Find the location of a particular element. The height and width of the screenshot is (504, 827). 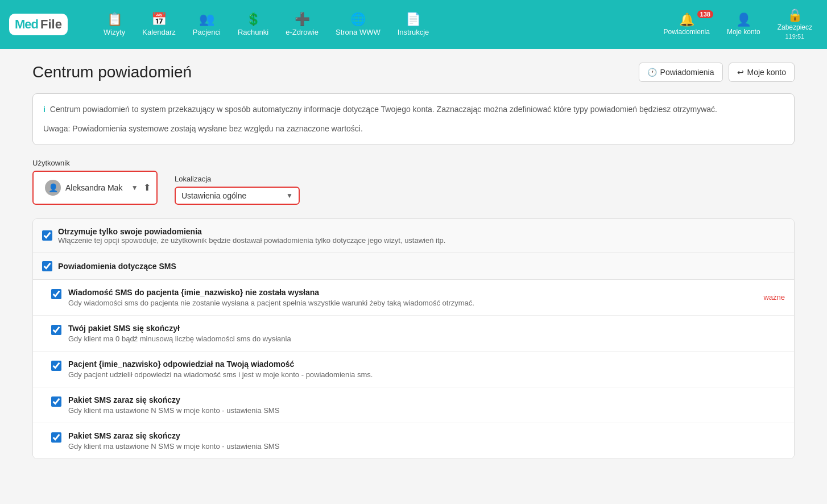

nav-right-zabezpiecz: 🔒 Zabezpiecz 119:51 is located at coordinates (795, 24).